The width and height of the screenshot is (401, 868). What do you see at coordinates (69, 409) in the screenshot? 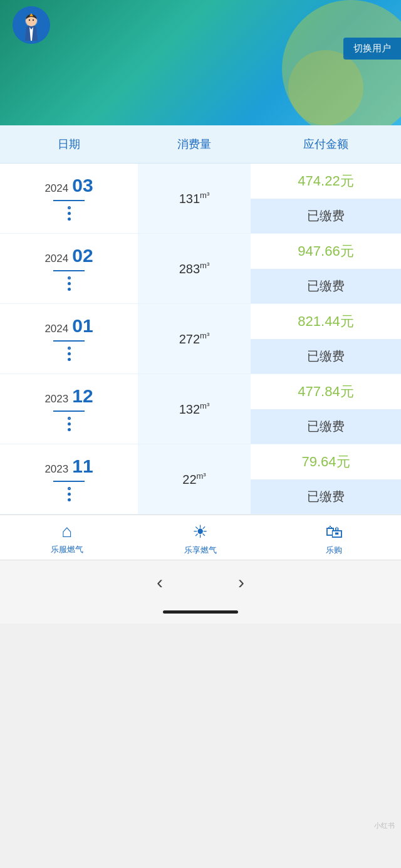
I see `date-col: 2023 12` at bounding box center [69, 409].